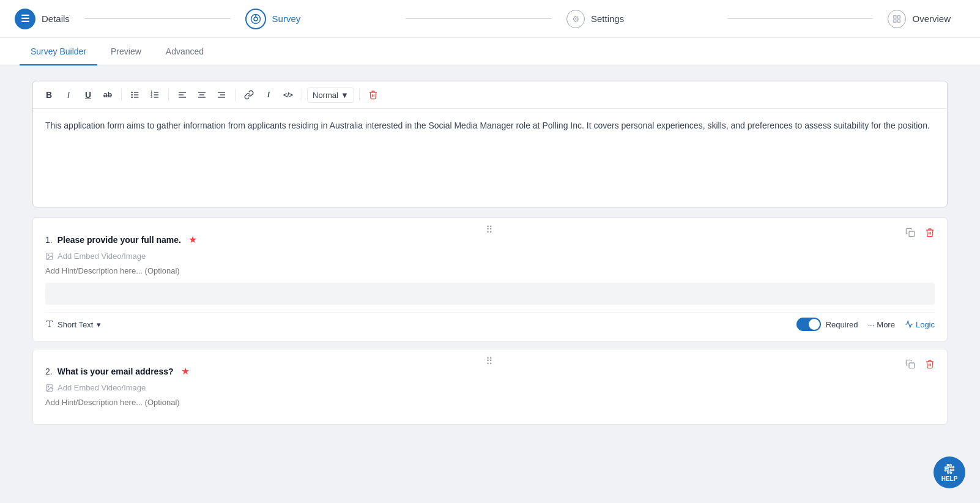 This screenshot has height=503, width=980. What do you see at coordinates (842, 324) in the screenshot?
I see `required-label-1: Required` at bounding box center [842, 324].